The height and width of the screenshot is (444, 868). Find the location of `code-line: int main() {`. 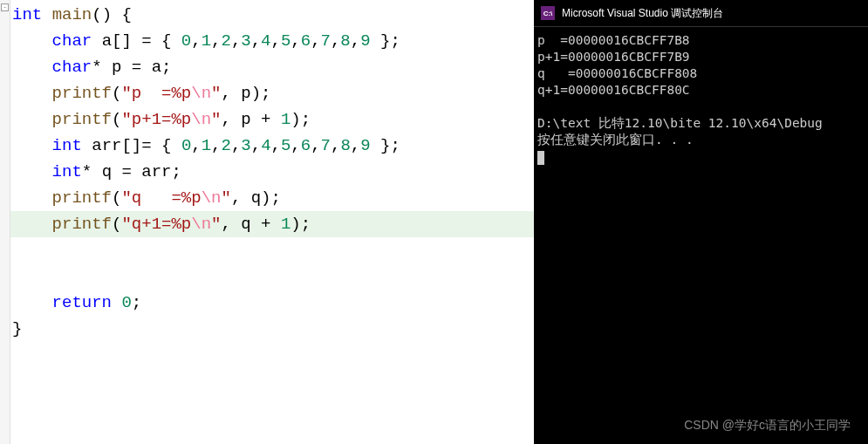

code-line: int main() { is located at coordinates (273, 15).